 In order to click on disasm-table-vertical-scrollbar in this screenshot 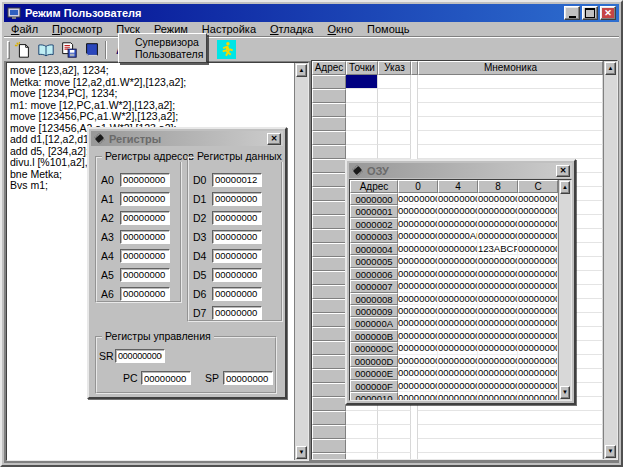, I will do `click(610, 260)`.